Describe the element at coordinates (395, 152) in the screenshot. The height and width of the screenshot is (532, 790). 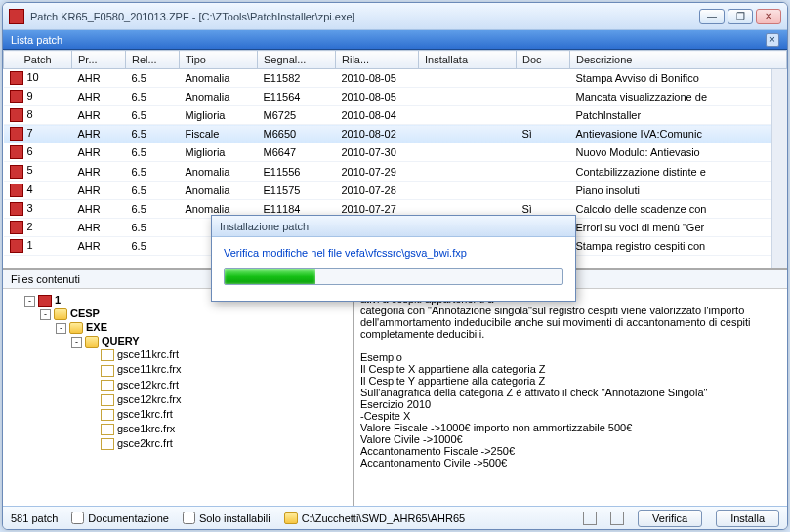
I see `table-row: 6AHR6.5MiglioriaM66472010-07-30Nuovo Mod…` at that location.